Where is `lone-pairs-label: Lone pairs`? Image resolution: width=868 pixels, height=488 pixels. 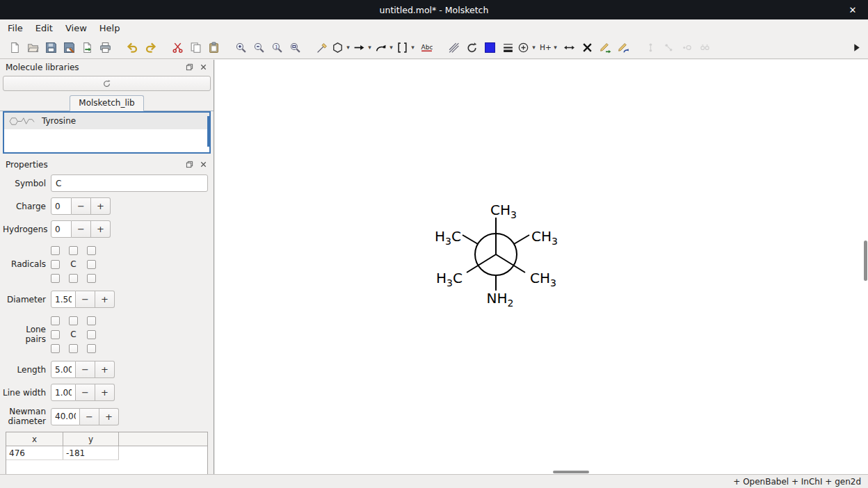
lone-pairs-label: Lone pairs is located at coordinates (24, 334).